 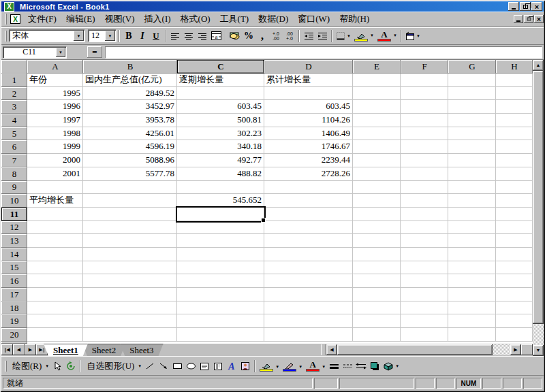 I want to click on cell-D8: 2728.26, so click(x=309, y=174).